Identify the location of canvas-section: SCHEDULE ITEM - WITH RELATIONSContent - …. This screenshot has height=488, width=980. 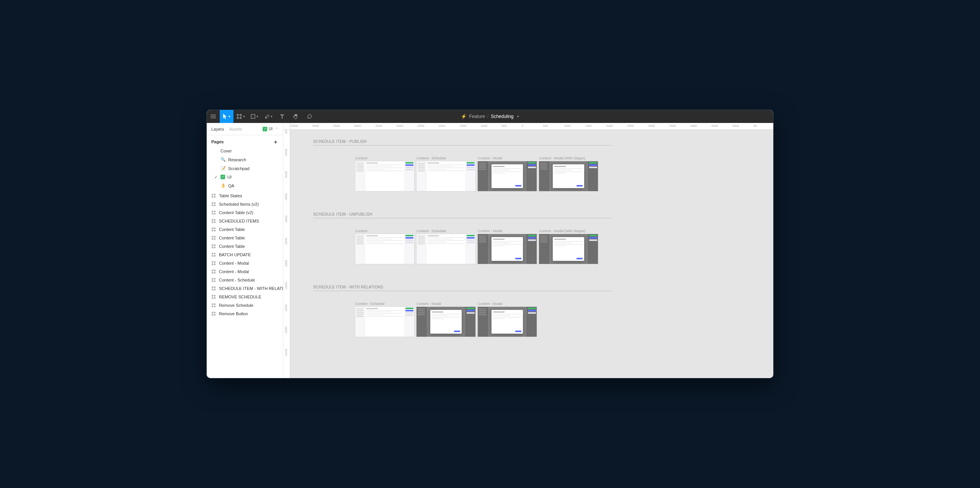
(536, 310).